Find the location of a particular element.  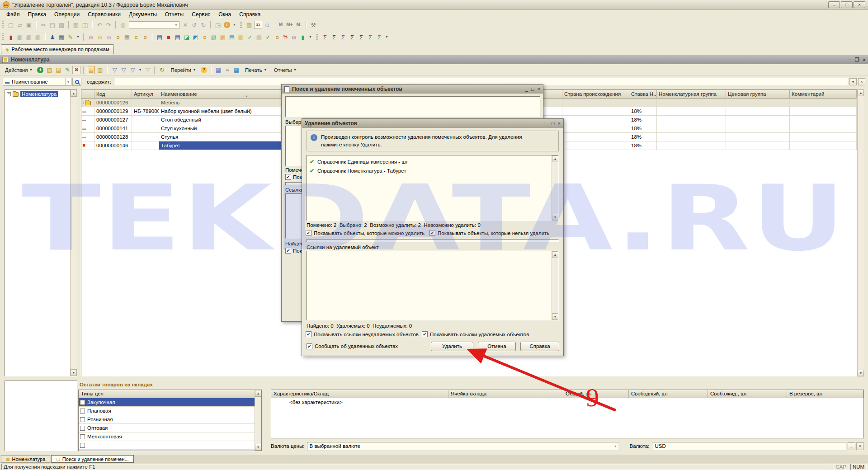

windows-icon: ◳ is located at coordinates (218, 25).